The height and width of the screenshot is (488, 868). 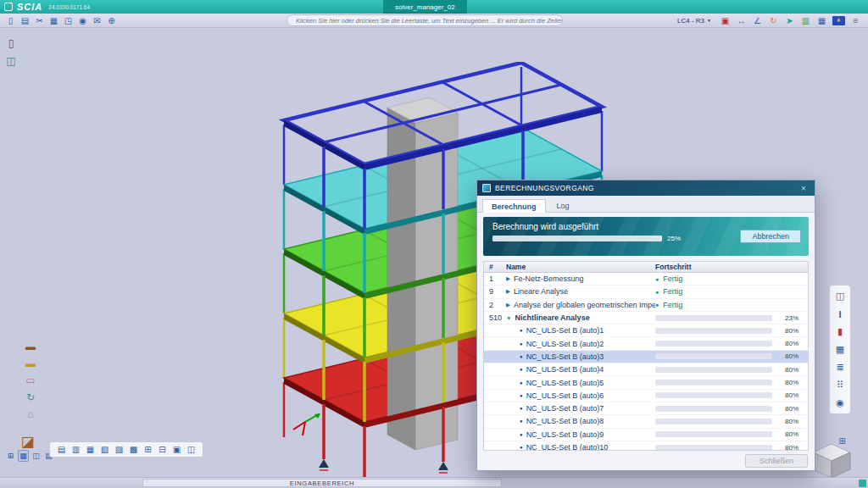 I want to click on chevron-down-icon: ▼, so click(x=709, y=20).